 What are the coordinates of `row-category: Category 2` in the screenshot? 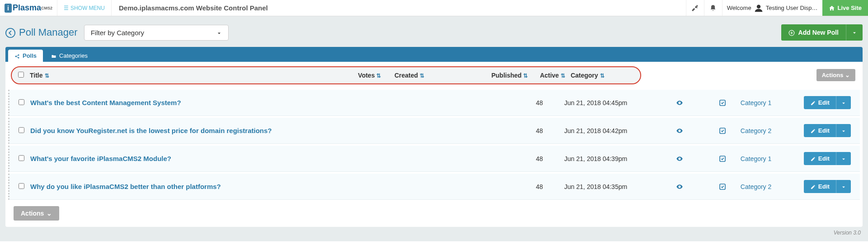 It's located at (772, 131).